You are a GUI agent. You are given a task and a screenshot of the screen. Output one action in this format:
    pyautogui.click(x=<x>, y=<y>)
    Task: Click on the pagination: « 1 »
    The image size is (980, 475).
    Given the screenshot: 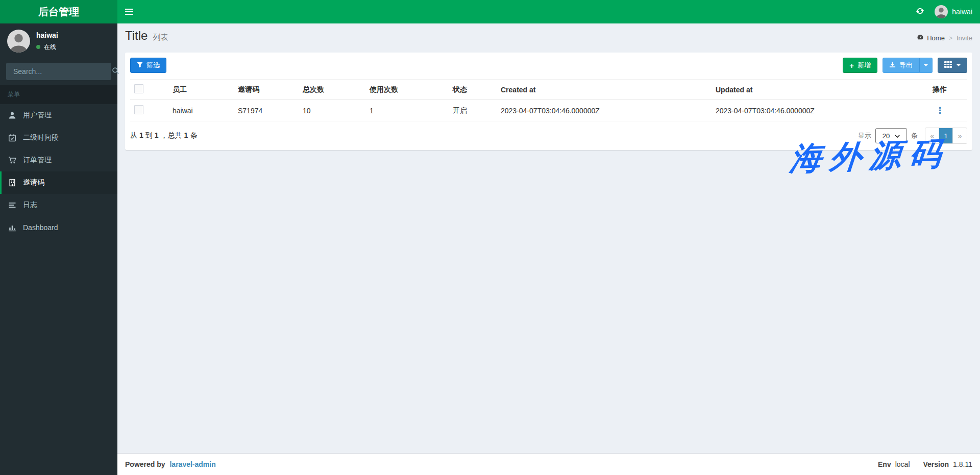 What is the action you would take?
    pyautogui.click(x=946, y=136)
    